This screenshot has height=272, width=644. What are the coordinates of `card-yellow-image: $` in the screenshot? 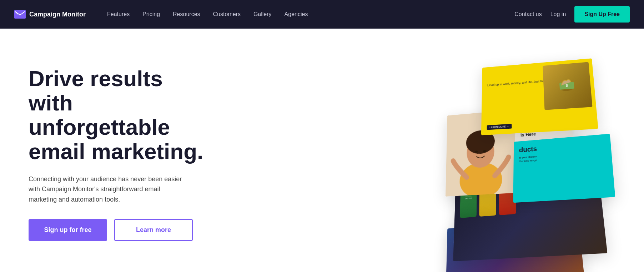 It's located at (568, 86).